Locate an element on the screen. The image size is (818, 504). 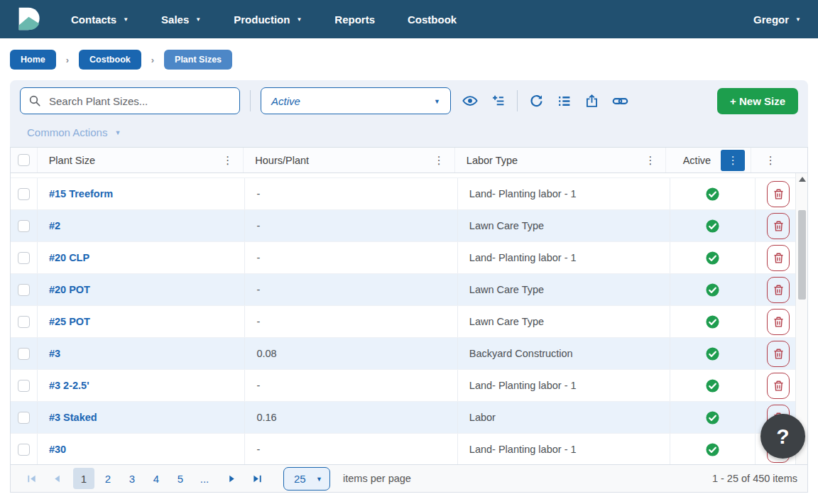
plant-size-link: #20 POT is located at coordinates (70, 290).